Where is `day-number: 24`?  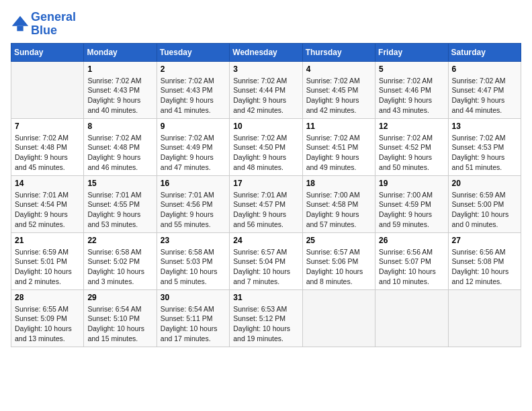
day-number: 24 is located at coordinates (266, 240).